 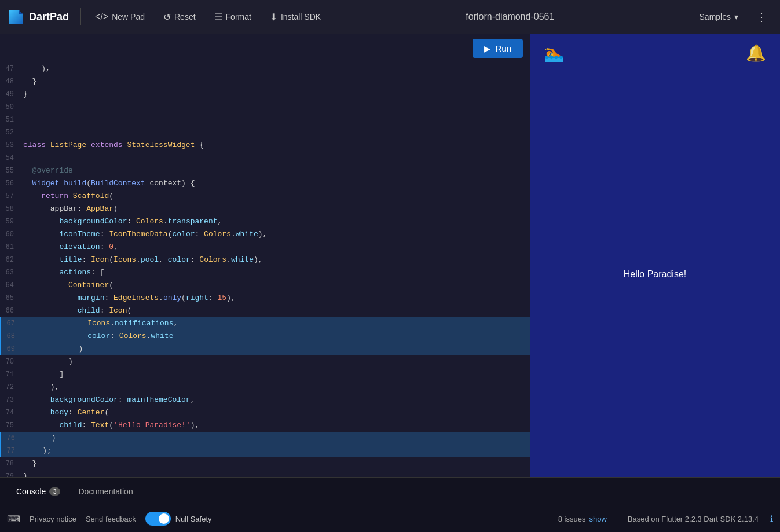 I want to click on hello-text: Hello Paradise!, so click(x=656, y=274).